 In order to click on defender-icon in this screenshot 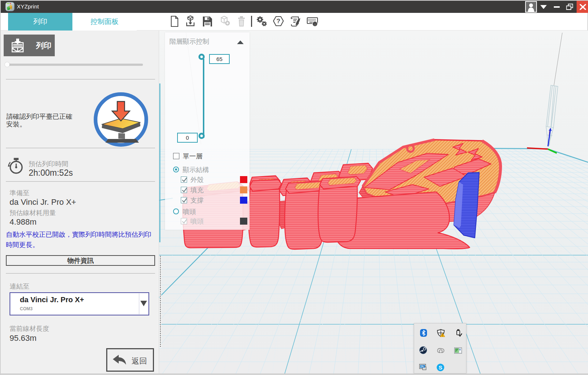, I will do `click(441, 333)`.